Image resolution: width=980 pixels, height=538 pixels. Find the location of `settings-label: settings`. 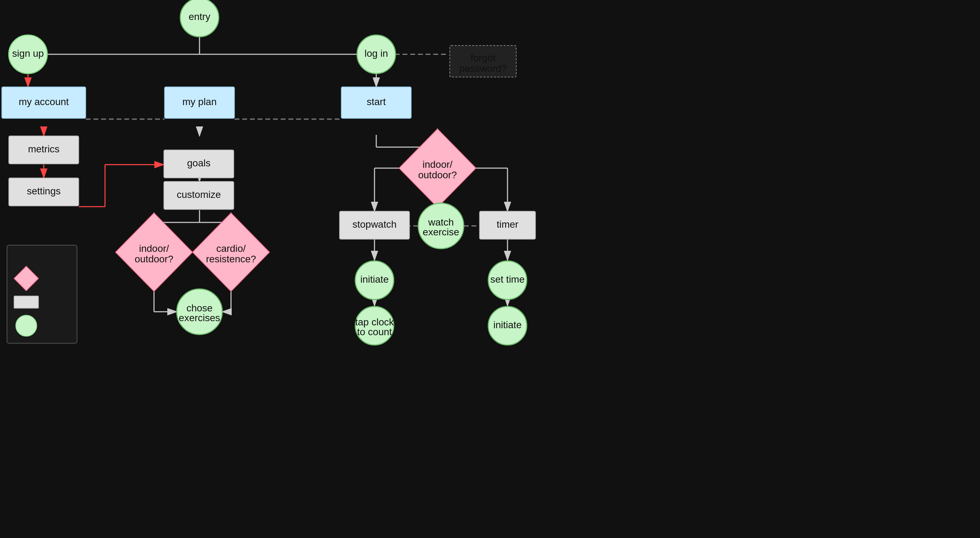

settings-label: settings is located at coordinates (44, 191).